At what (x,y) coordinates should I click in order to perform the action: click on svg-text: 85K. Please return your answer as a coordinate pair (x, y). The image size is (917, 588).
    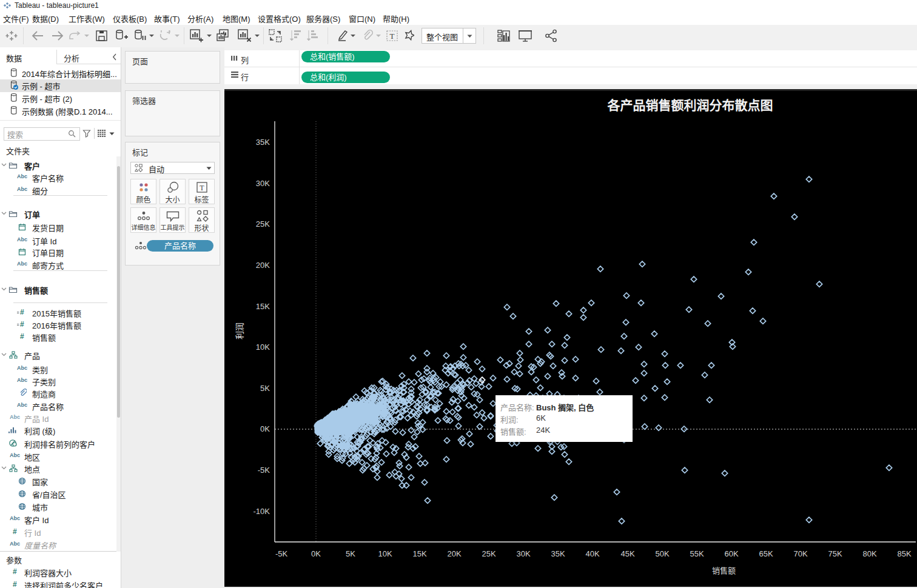
    Looking at the image, I should click on (904, 554).